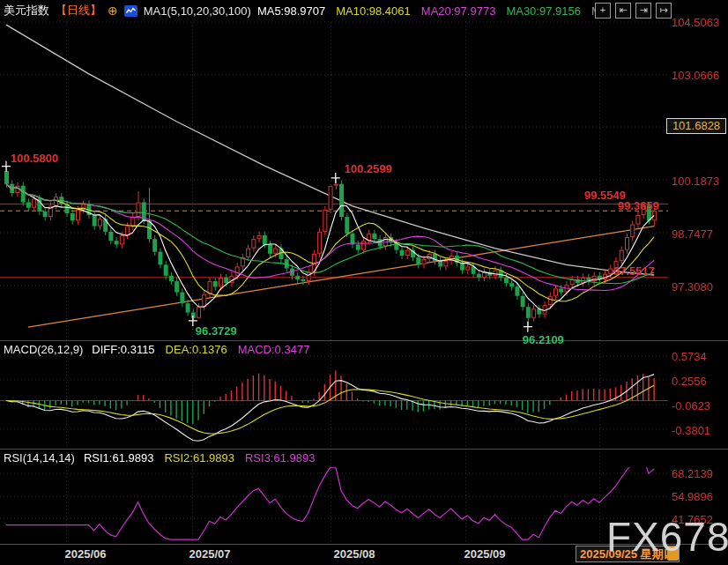 The height and width of the screenshot is (565, 728). I want to click on date-tick: 2025/06, so click(86, 554).